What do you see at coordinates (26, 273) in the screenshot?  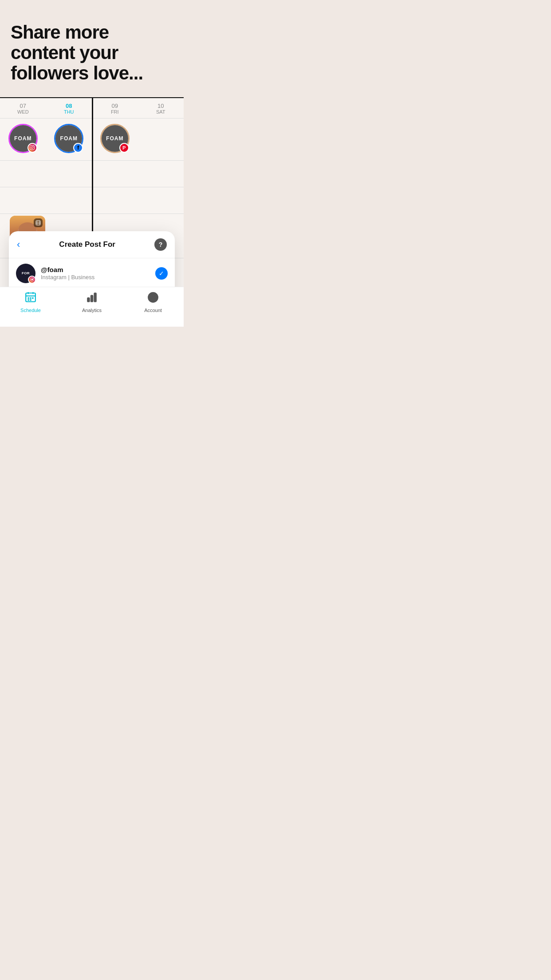 I see `account-avatar-instagram: FOR` at bounding box center [26, 273].